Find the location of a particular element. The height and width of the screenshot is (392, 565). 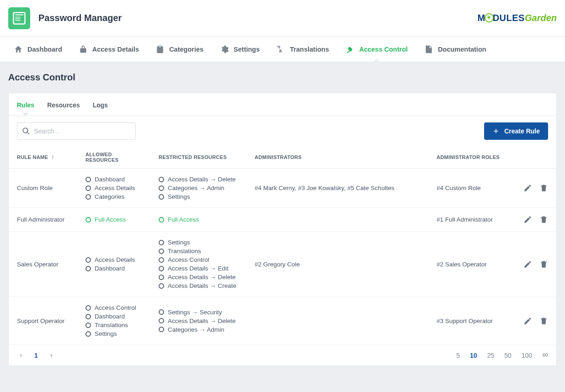

tabs: Rules Resources Logs is located at coordinates (282, 105).